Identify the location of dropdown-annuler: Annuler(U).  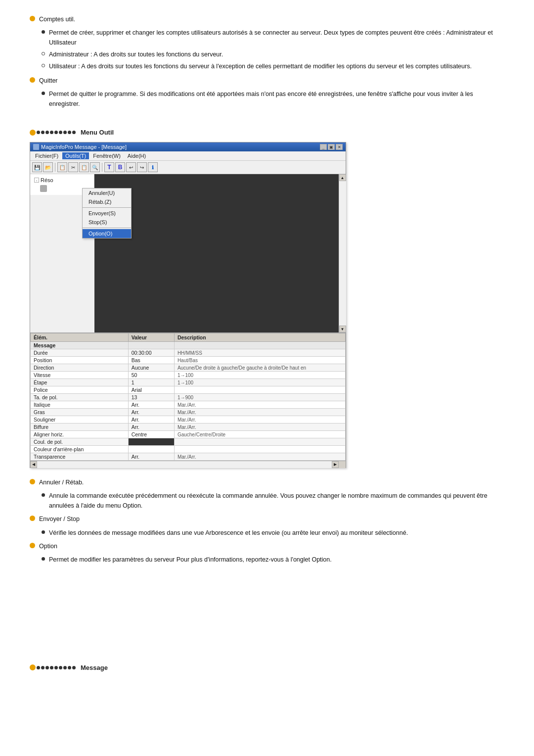
(107, 193).